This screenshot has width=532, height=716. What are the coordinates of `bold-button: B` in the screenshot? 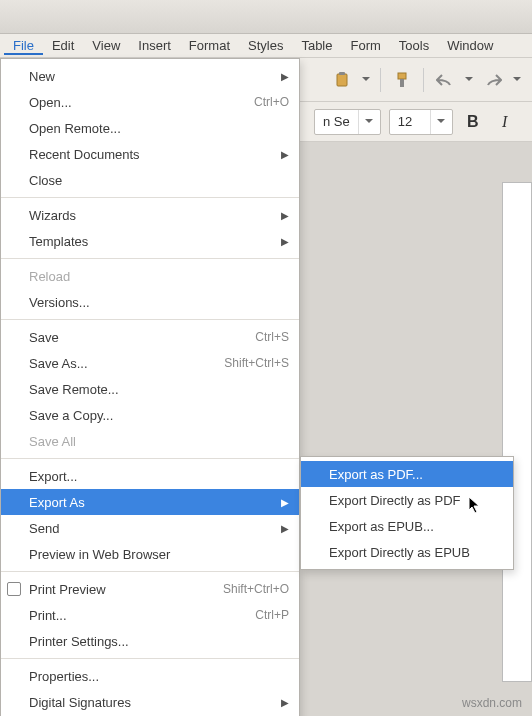 It's located at (473, 122).